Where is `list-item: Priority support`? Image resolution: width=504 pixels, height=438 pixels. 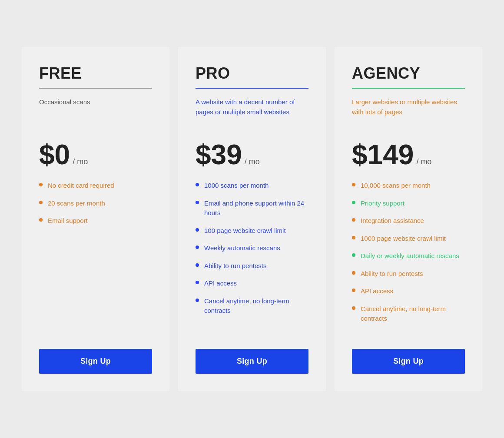
list-item: Priority support is located at coordinates (408, 203).